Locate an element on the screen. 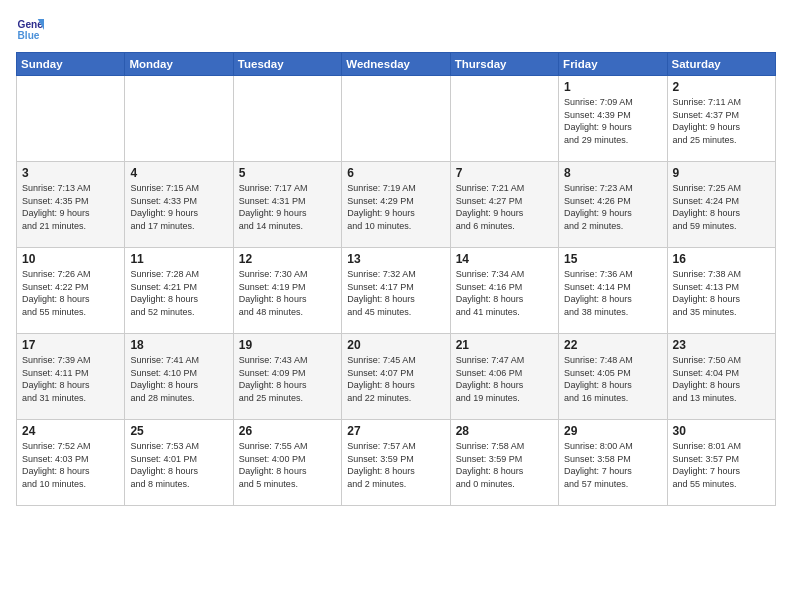 The image size is (792, 612). day-number: 21 is located at coordinates (504, 345).